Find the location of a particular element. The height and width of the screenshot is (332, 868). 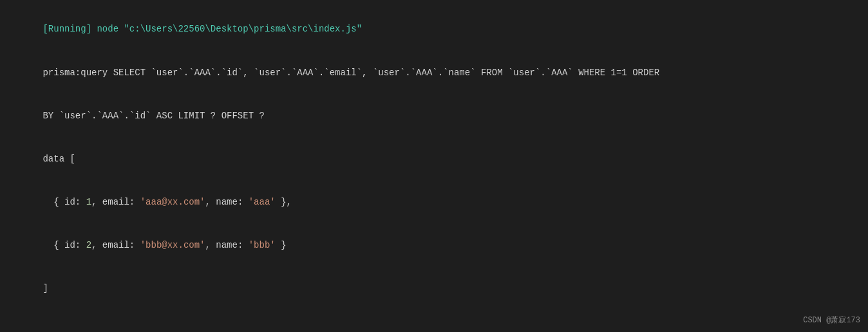

data-row-1-1: { id: 1, email: 'aaa@xx.com', name: 'aaa… is located at coordinates (434, 202).